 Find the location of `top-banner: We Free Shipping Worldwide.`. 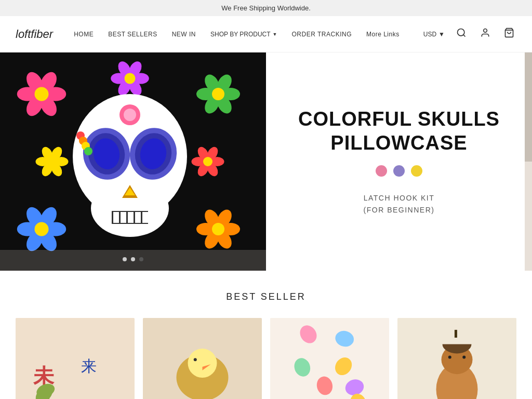

top-banner: We Free Shipping Worldwide. is located at coordinates (266, 8).